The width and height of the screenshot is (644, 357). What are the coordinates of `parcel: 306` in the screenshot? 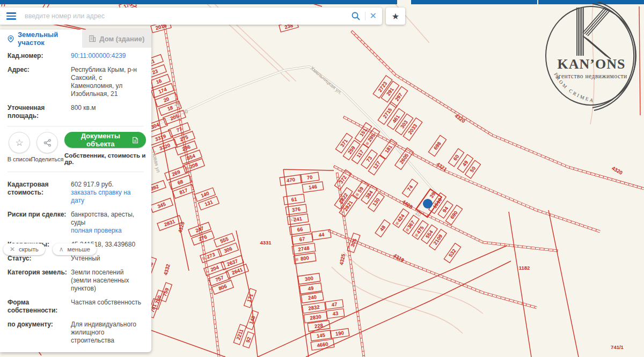 It's located at (229, 250).